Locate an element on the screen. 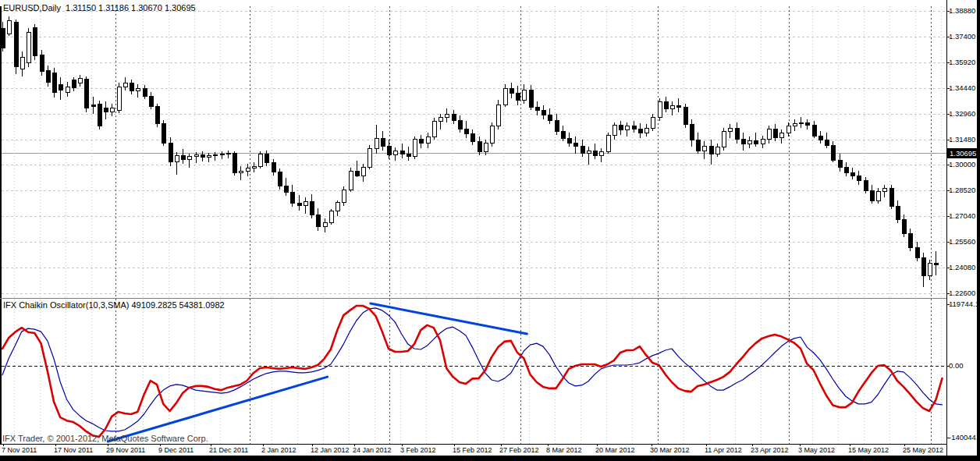 Image resolution: width=980 pixels, height=461 pixels. price-axis-label: 1.28520 is located at coordinates (962, 190).